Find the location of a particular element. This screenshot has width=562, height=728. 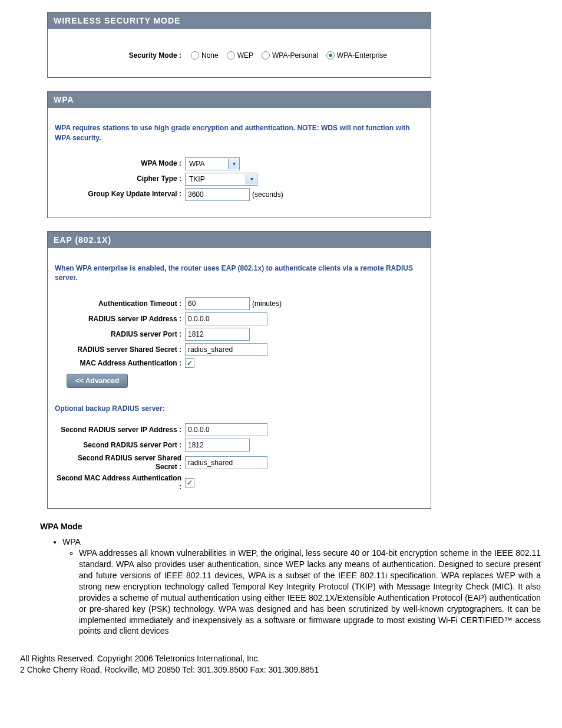

mac-auth2-checkbox: ✓ is located at coordinates (190, 483).